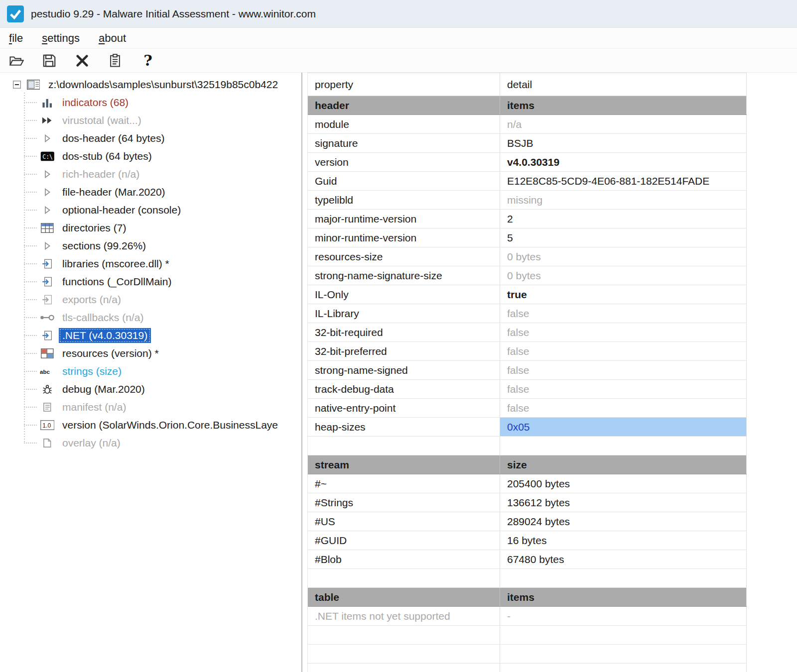  What do you see at coordinates (16, 61) in the screenshot?
I see `open-icon` at bounding box center [16, 61].